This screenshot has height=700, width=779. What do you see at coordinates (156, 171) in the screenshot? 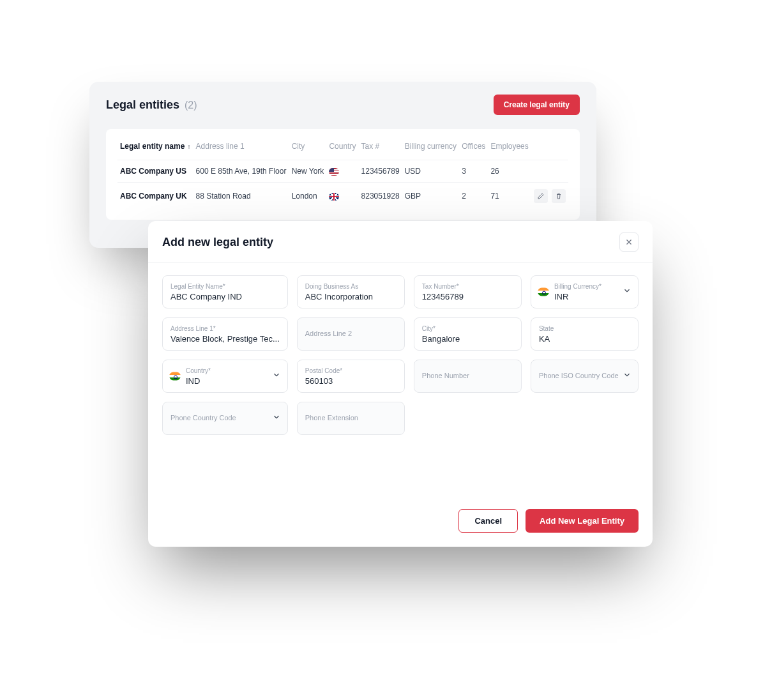
I see `cell-name: ABC Company US` at bounding box center [156, 171].